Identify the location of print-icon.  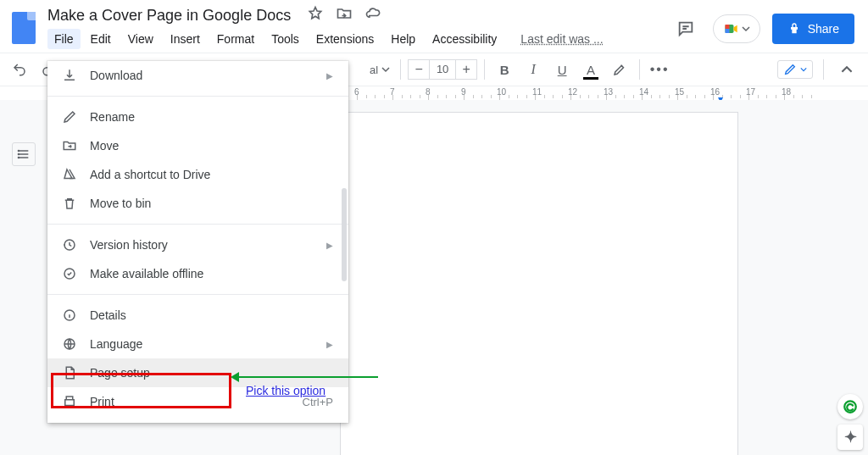
(70, 402).